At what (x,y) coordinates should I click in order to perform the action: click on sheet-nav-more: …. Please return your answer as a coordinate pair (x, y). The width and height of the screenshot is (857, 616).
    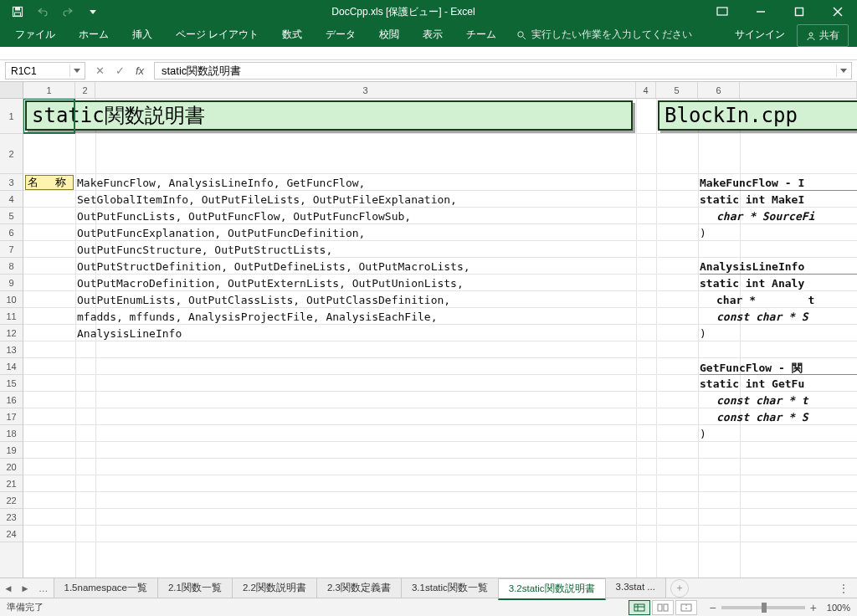
    Looking at the image, I should click on (44, 588).